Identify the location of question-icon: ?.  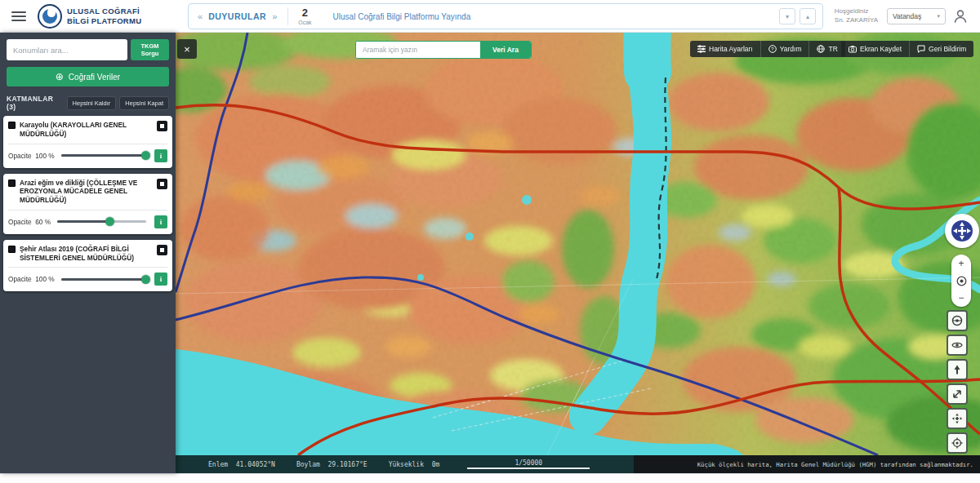
(773, 49).